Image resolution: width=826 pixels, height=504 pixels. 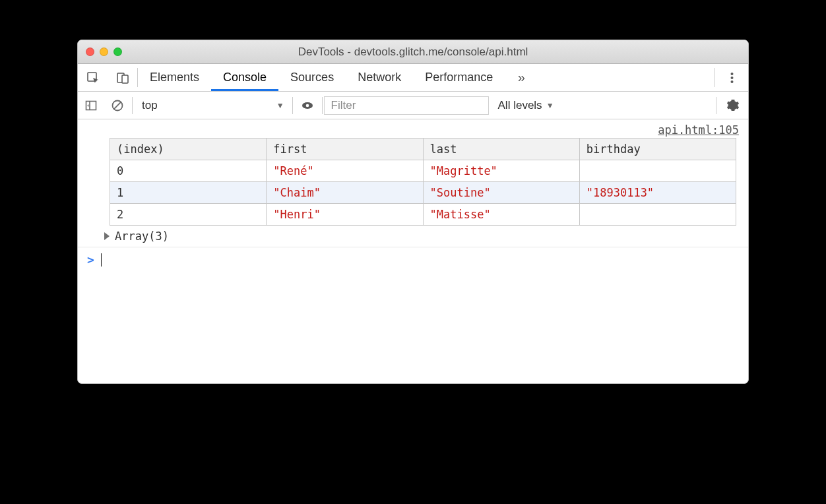 What do you see at coordinates (92, 78) in the screenshot?
I see `inspect-element-icon` at bounding box center [92, 78].